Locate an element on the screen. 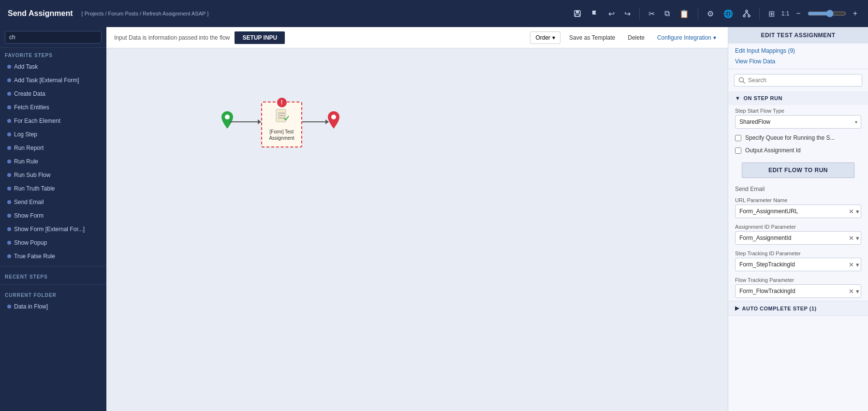 This screenshot has width=868, height=411. zoom-in-btn: + is located at coordinates (855, 14).